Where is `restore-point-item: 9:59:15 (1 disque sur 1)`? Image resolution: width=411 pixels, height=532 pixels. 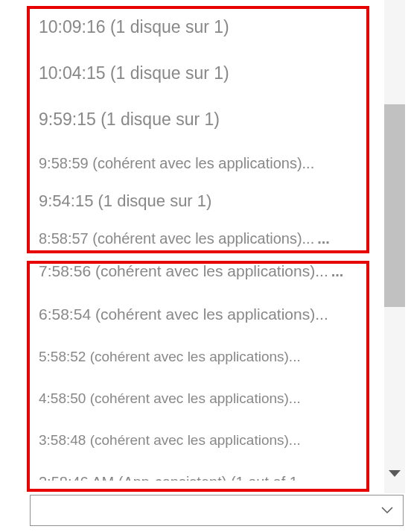 restore-point-item: 9:59:15 (1 disque sur 1) is located at coordinates (206, 119).